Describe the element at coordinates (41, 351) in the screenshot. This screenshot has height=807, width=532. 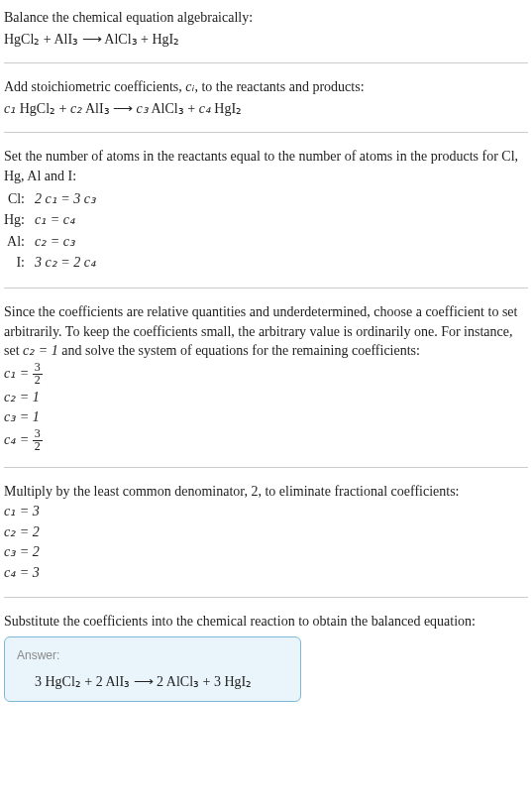
I see `solve-intro-var: c₂ = 1` at that location.